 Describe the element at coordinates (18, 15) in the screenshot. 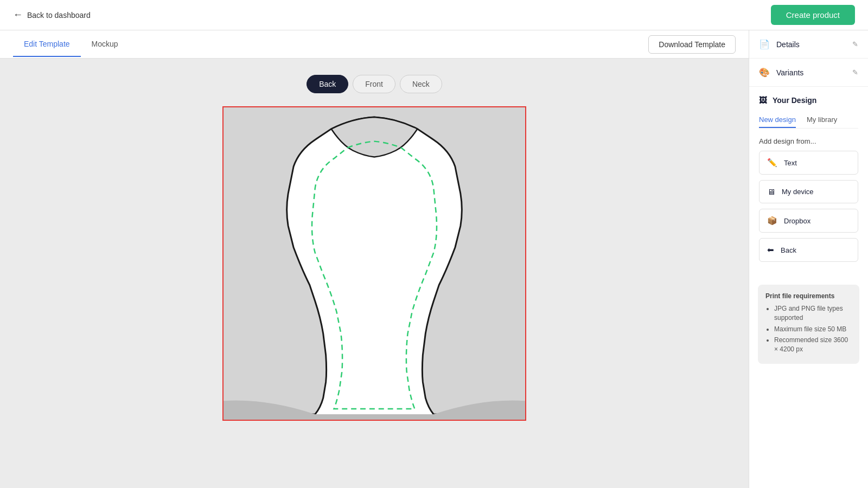

I see `back-arrow-icon: ←` at that location.